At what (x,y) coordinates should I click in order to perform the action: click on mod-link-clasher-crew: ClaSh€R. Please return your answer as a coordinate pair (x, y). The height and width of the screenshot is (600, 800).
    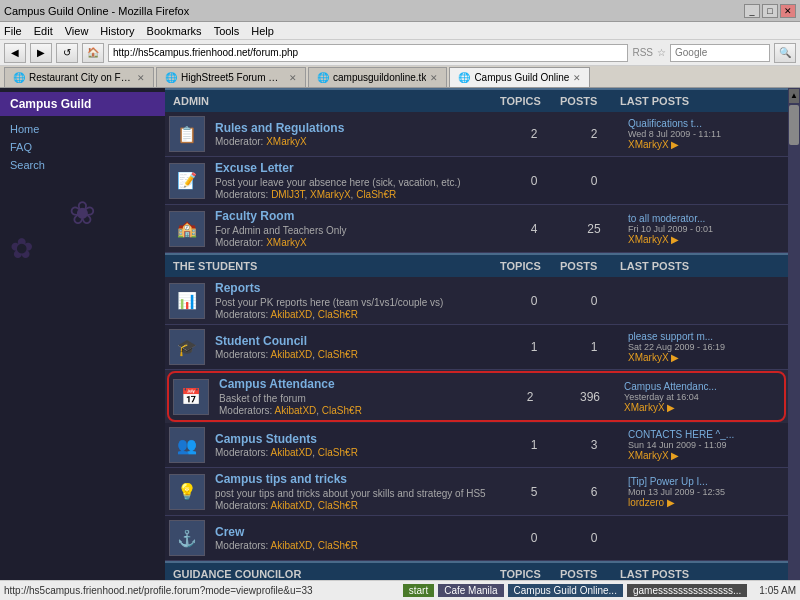
    Looking at the image, I should click on (338, 546).